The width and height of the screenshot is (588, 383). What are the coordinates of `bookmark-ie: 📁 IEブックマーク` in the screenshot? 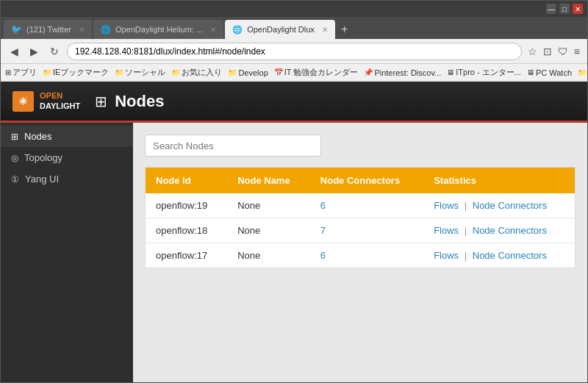 It's located at (76, 72).